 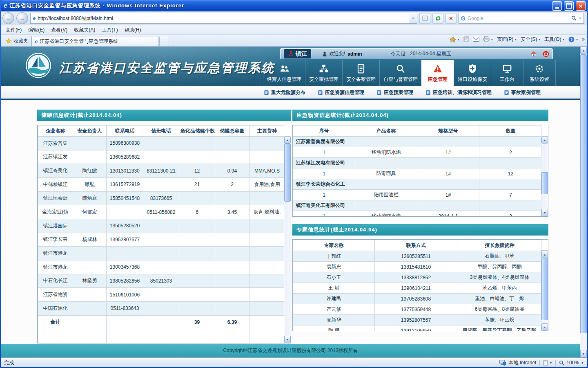 What do you see at coordinates (425, 18) in the screenshot?
I see `compatibility-view-button` at bounding box center [425, 18].